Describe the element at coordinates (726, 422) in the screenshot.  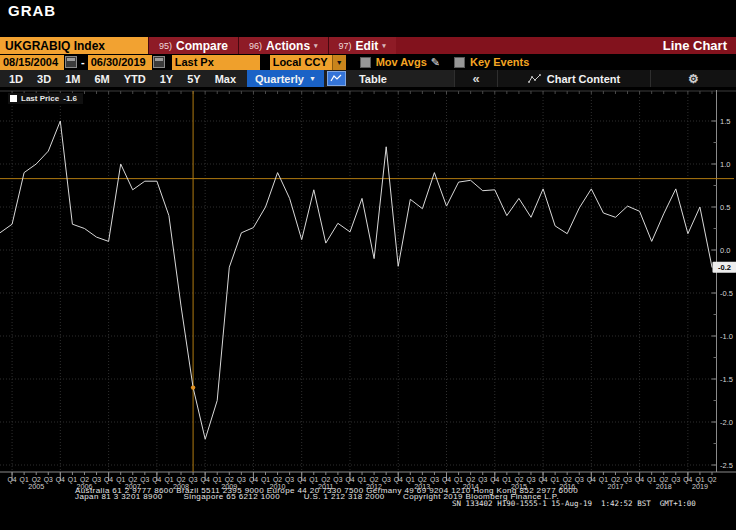
I see `y-axis-label: -2.0` at that location.